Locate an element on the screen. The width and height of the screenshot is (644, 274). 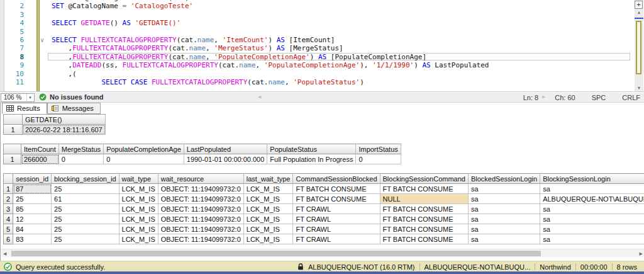
scroll-up-icon: ▲ is located at coordinates (639, 13).